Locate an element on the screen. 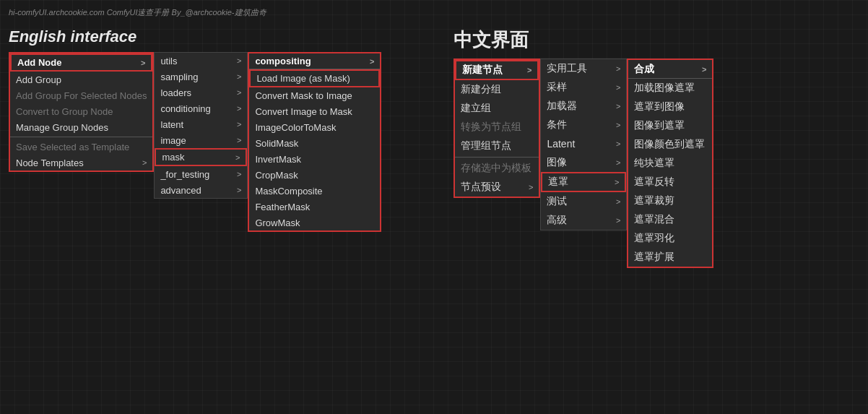  utils-item: utils > is located at coordinates (201, 61).